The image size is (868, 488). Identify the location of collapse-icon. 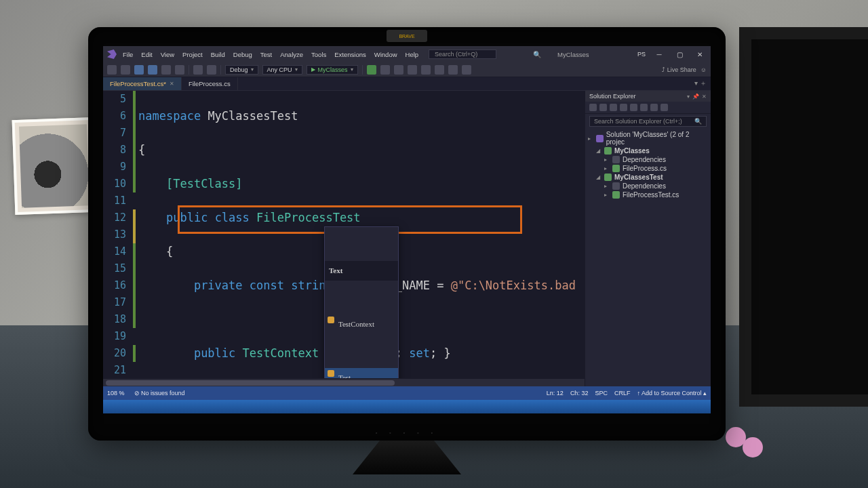
(613, 107).